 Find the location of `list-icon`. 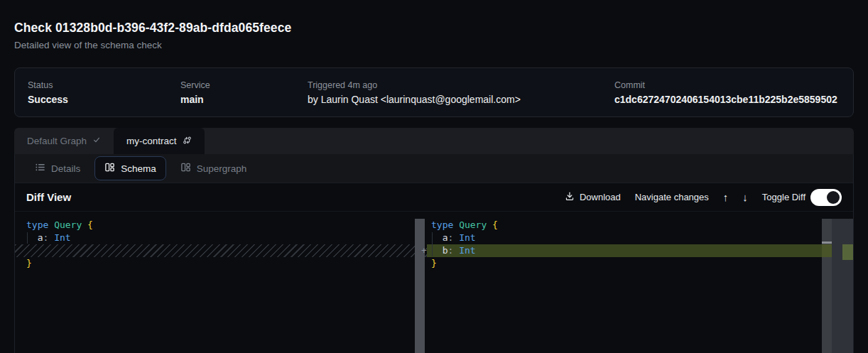

list-icon is located at coordinates (40, 168).